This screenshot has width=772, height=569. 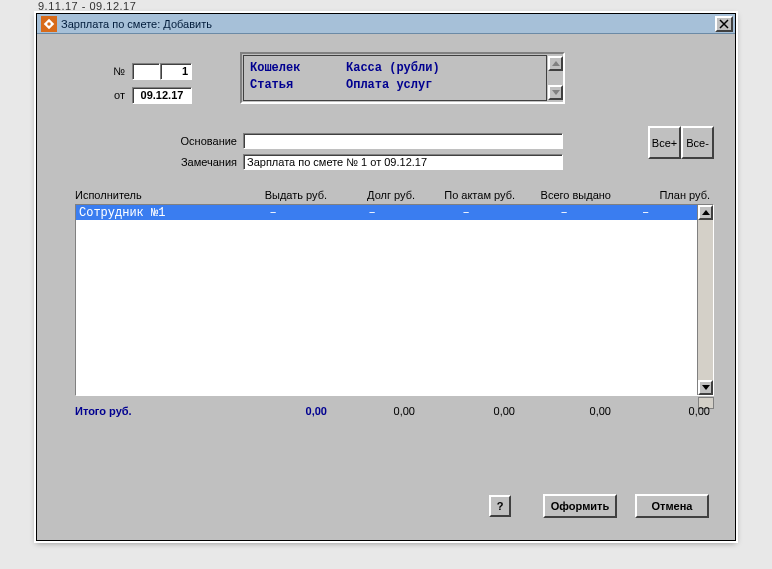 What do you see at coordinates (698, 142) in the screenshot?
I see `deselect-all-button: Все-` at bounding box center [698, 142].